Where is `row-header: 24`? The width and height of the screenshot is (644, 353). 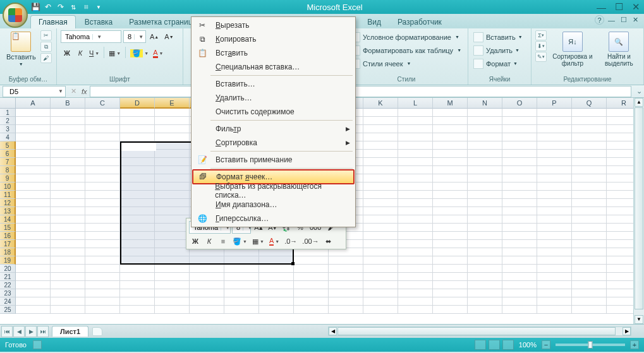 row-header: 24 is located at coordinates (8, 302).